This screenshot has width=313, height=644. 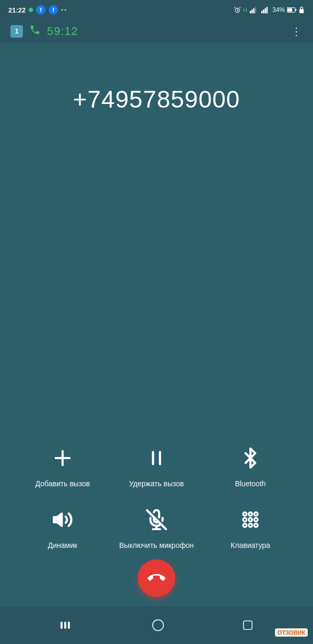 I want to click on speaker-label: Динамик, so click(x=63, y=545).